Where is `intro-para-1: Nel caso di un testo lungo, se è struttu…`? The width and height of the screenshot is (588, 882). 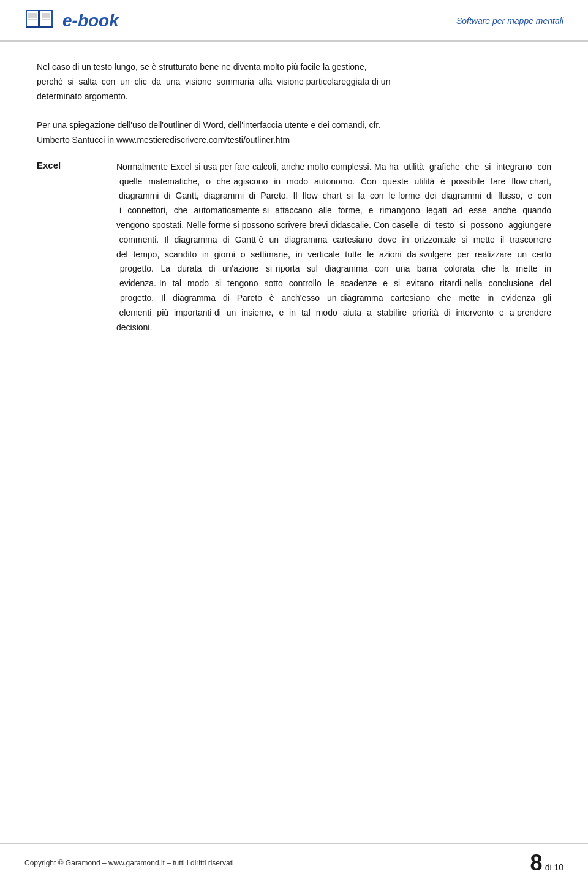
intro-para-1: Nel caso di un testo lungo, se è struttu… is located at coordinates (294, 82).